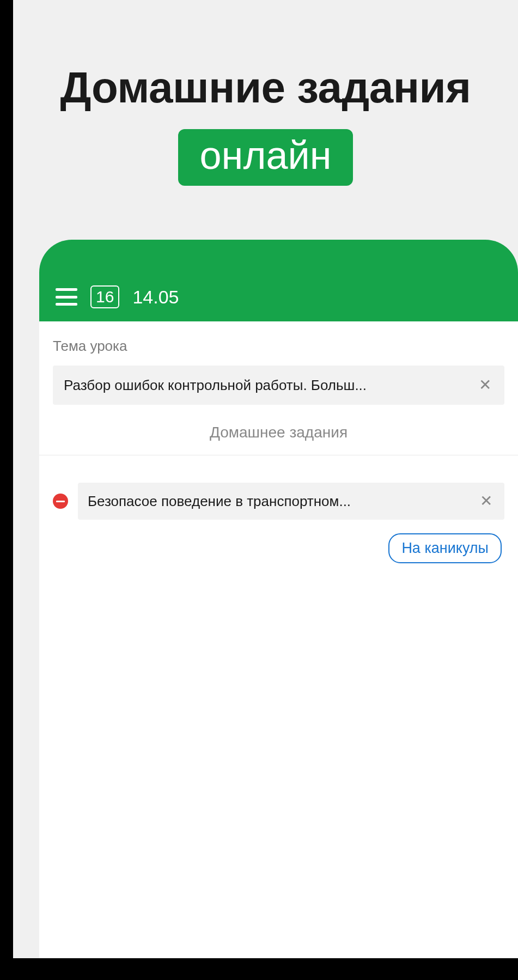  I want to click on black-footer, so click(259, 969).